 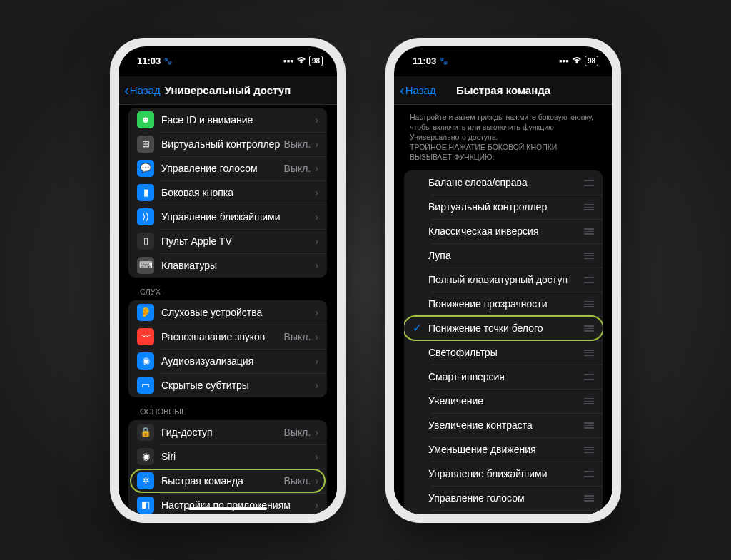 I want to click on row-label: Аудиовизуализация, so click(x=238, y=361).